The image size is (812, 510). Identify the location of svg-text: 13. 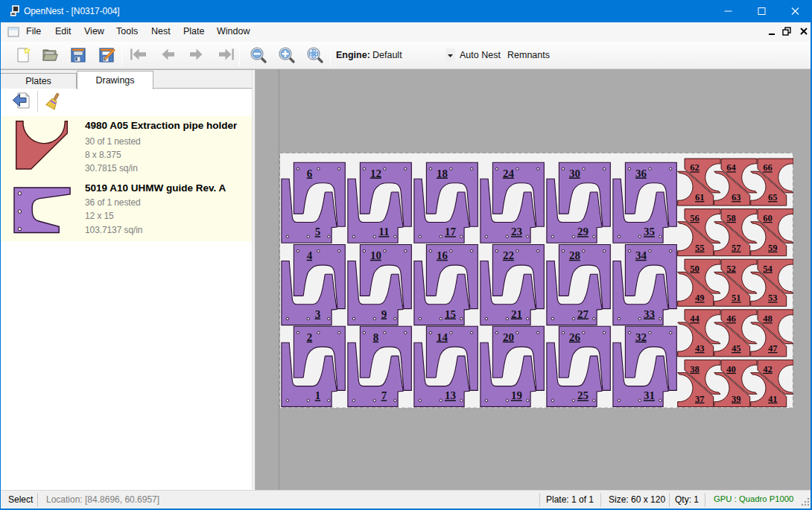
(450, 395).